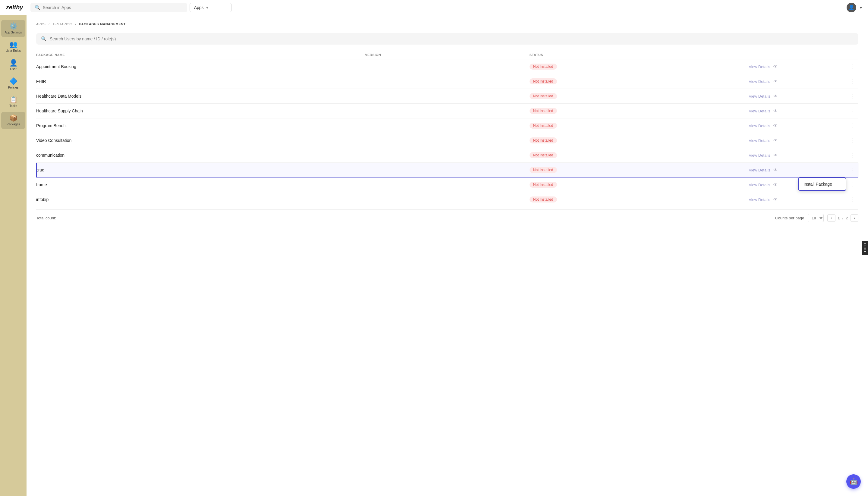  I want to click on sidebar-item-label: Policies, so click(13, 88).